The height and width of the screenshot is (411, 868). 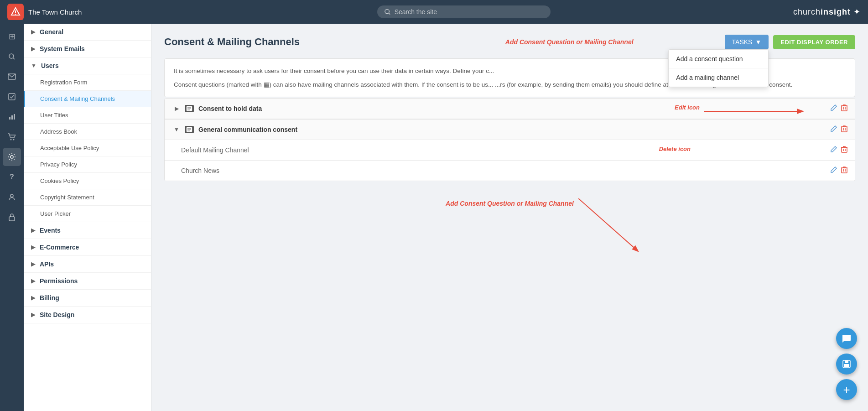 What do you see at coordinates (847, 364) in the screenshot?
I see `fab-save-button` at bounding box center [847, 364].